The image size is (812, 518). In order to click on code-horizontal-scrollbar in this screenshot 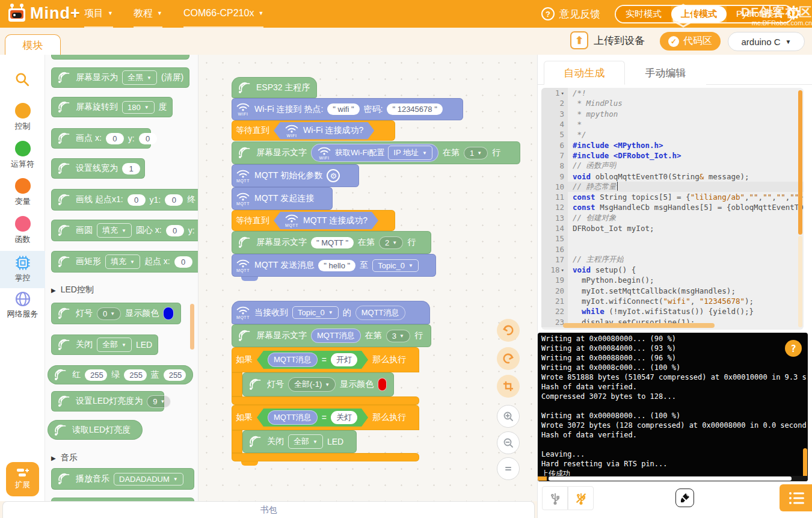, I will do `click(639, 325)`.